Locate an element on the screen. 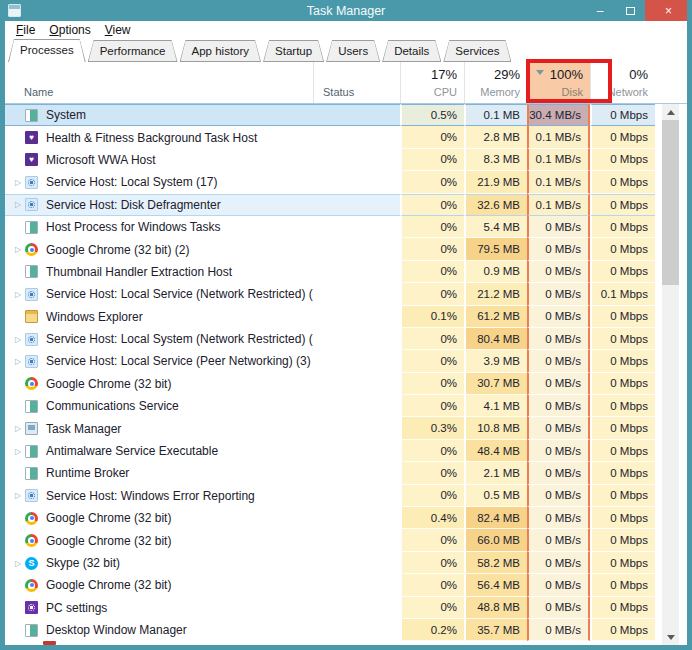  menu-item-file: File is located at coordinates (26, 30).